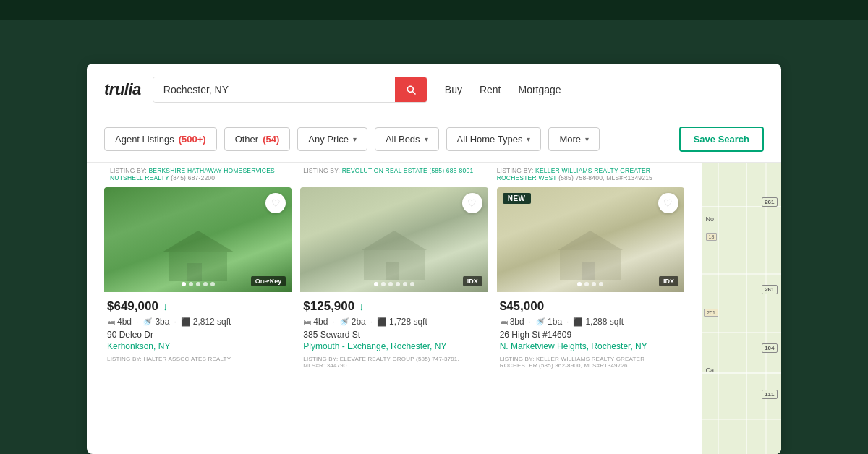  Describe the element at coordinates (394, 174) in the screenshot. I see `attribution-row-top: LISTING BY: BERKSHIRE HATHAWAY HOMESERVI…` at that location.